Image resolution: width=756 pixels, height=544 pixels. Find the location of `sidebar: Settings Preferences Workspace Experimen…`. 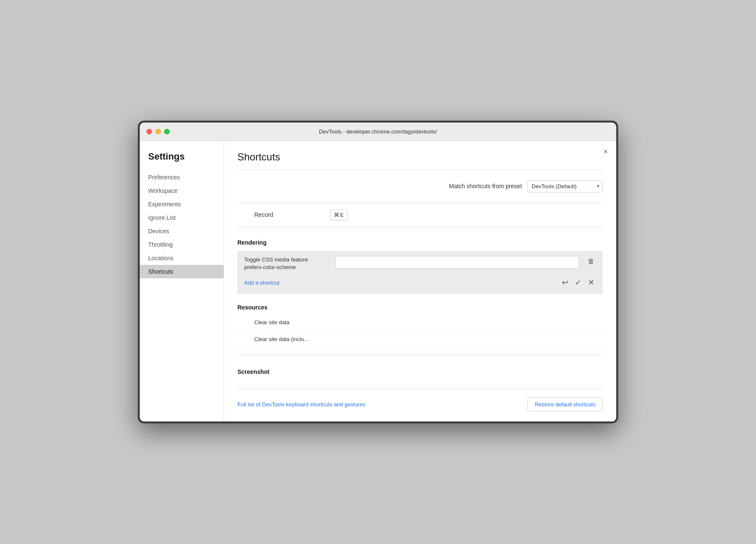

sidebar: Settings Preferences Workspace Experimen… is located at coordinates (182, 281).